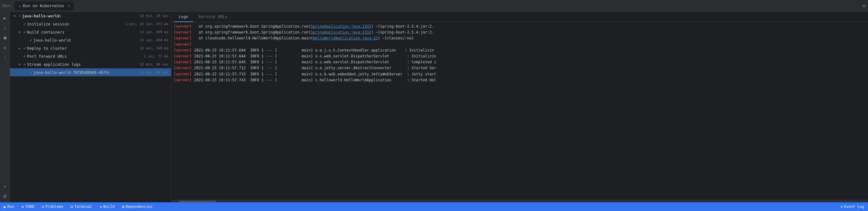 Image resolution: width=868 pixels, height=211 pixels. Describe the element at coordinates (90, 24) in the screenshot. I see `tree-item-initialize-session: ✔ Initialize session 1 min, 25 sec, 473 …` at that location.